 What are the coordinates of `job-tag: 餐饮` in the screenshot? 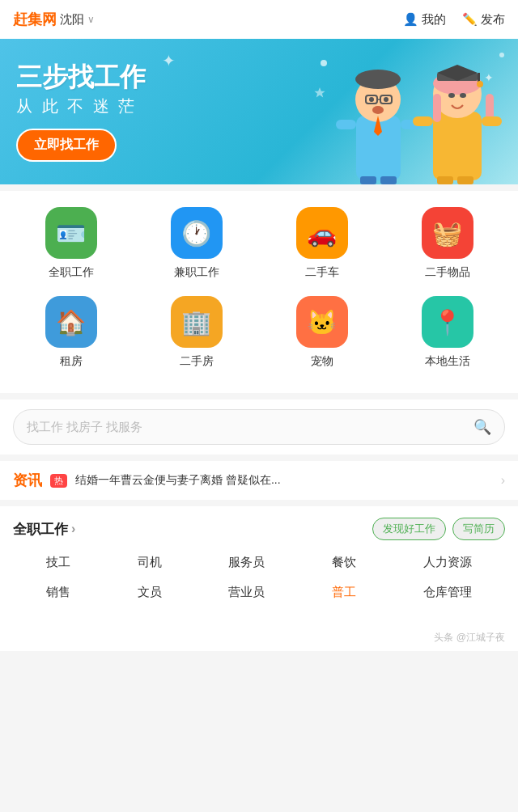 It's located at (344, 563).